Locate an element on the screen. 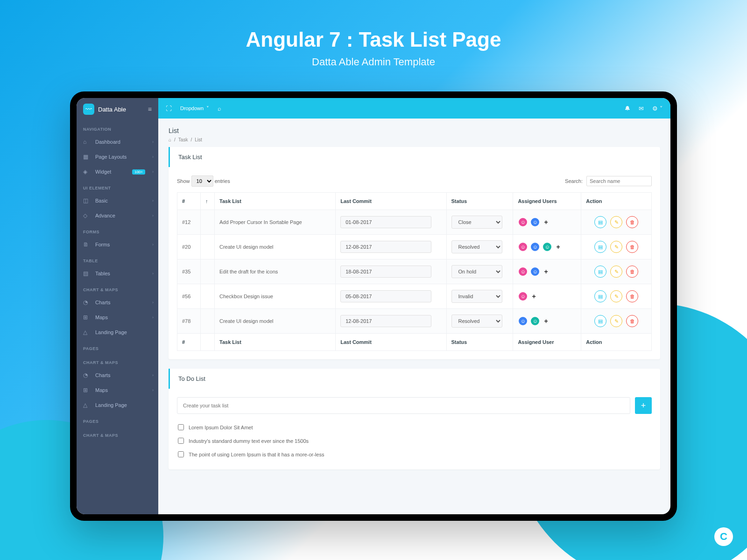 The height and width of the screenshot is (560, 747). todo-add-button: + is located at coordinates (643, 406).